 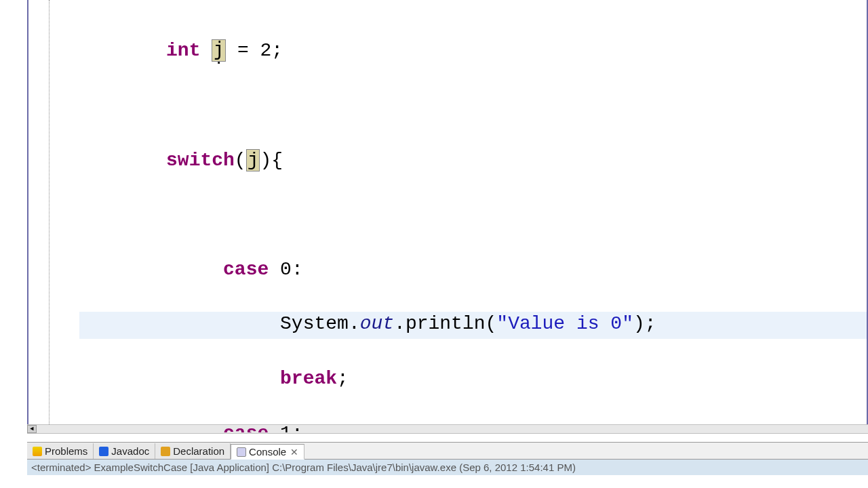 What do you see at coordinates (448, 468) in the screenshot?
I see `console-status-line: <terminated> ExampleSwitchCase [Java App…` at bounding box center [448, 468].